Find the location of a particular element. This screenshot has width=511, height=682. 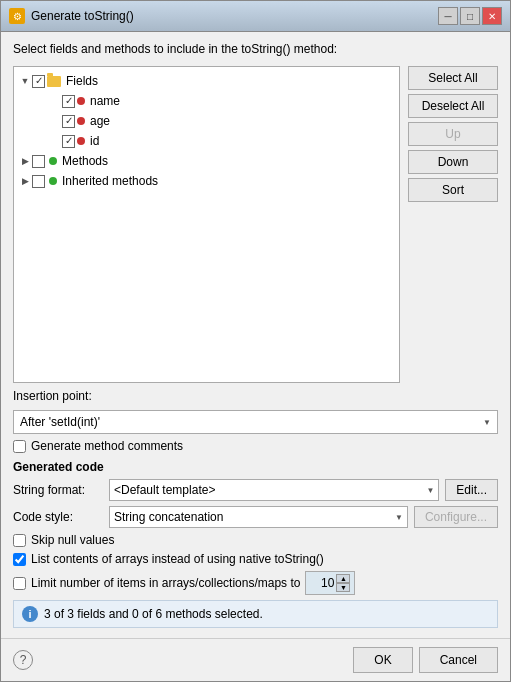

checkbox-id is located at coordinates (68, 142).